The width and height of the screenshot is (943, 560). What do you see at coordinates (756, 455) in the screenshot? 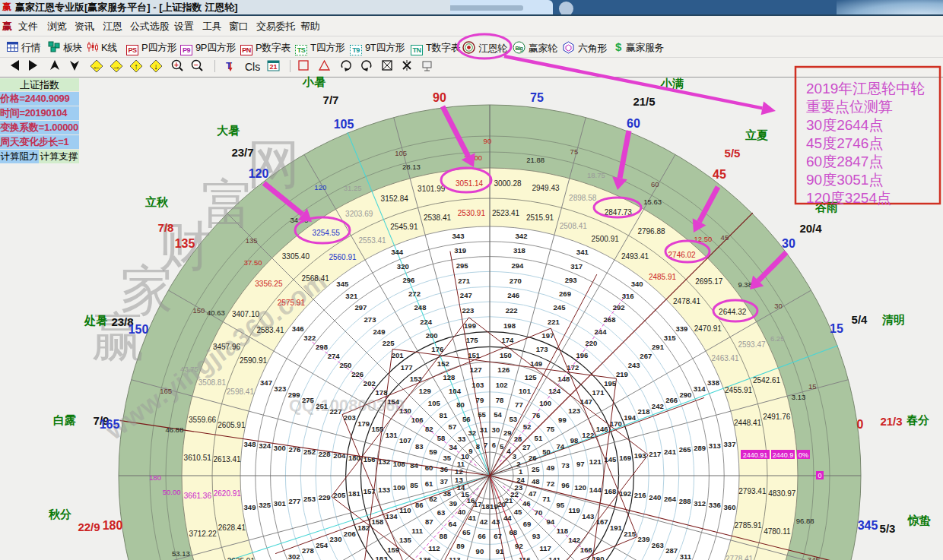
I see `svg-text: 2440.91` at bounding box center [756, 455].